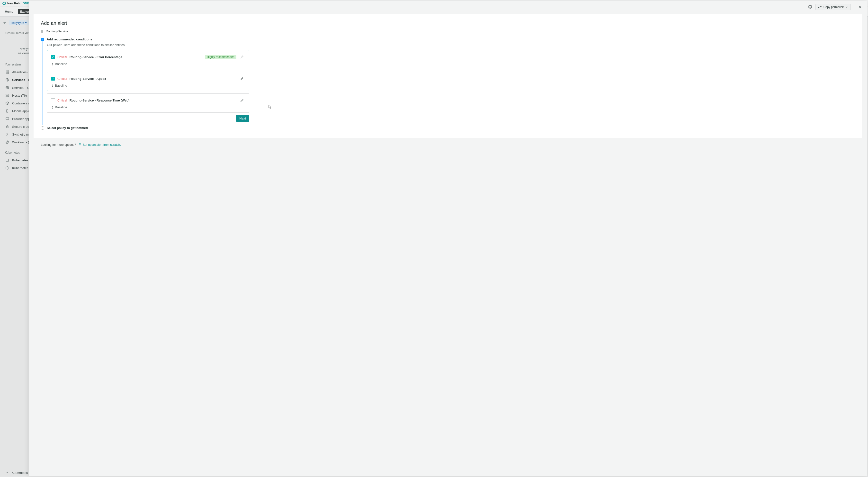 The image size is (868, 477). I want to click on step-2-header: Select policy to get notified, so click(448, 128).